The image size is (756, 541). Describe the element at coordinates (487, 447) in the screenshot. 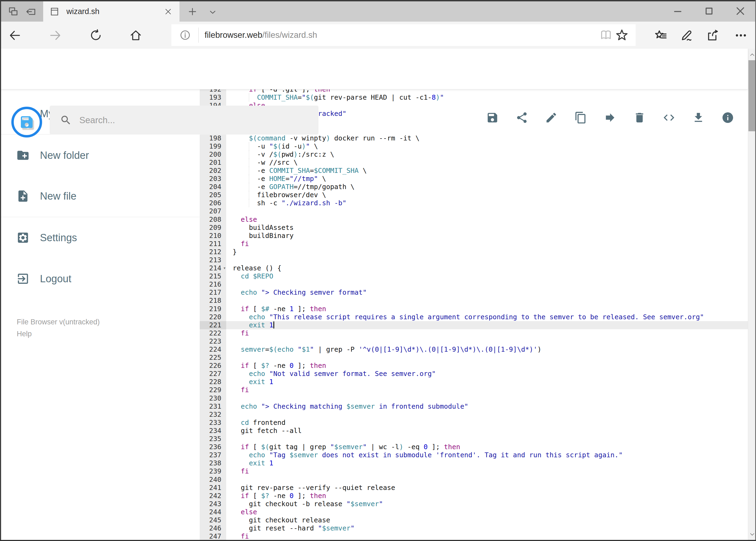

I see `code-line-236: if [ $(git tag | grep "$semver" | wc -l)…` at that location.